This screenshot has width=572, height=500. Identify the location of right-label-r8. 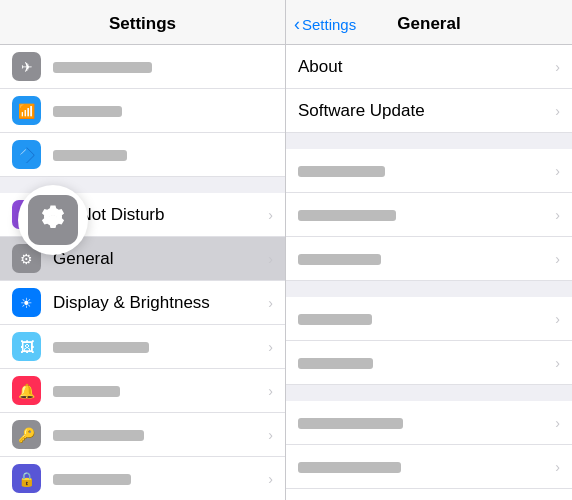
(426, 422).